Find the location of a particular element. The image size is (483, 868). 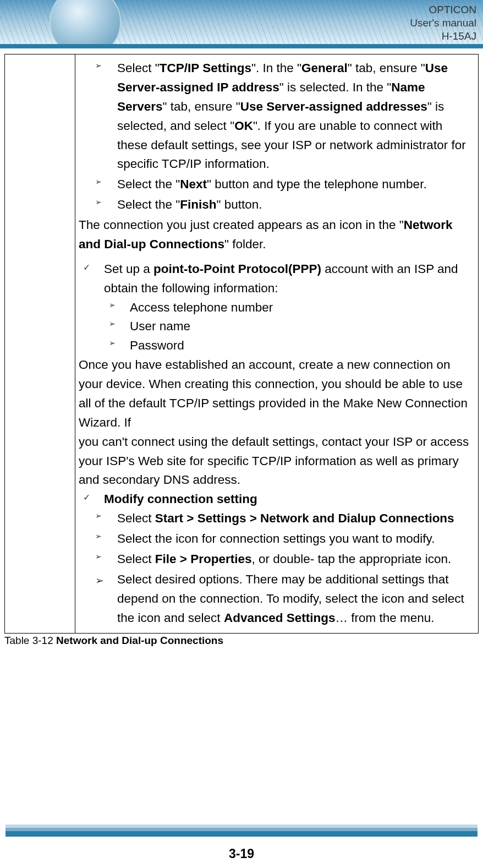

bold-text: Use Server-assigned addresses is located at coordinates (334, 107).